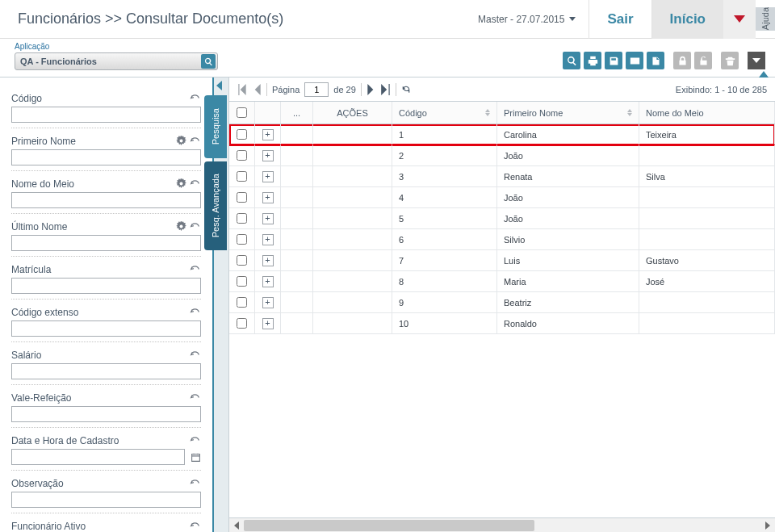 The height and width of the screenshot is (532, 775). I want to click on table-row: +4João, so click(502, 198).